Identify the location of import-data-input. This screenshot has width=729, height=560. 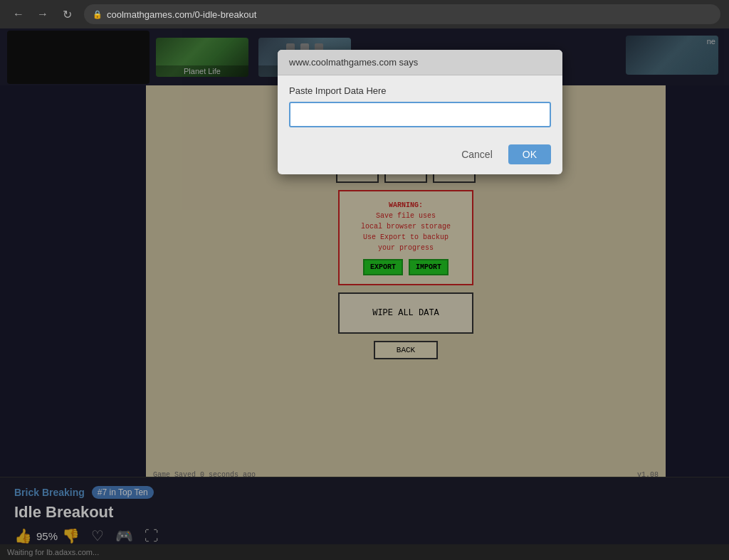
(420, 115).